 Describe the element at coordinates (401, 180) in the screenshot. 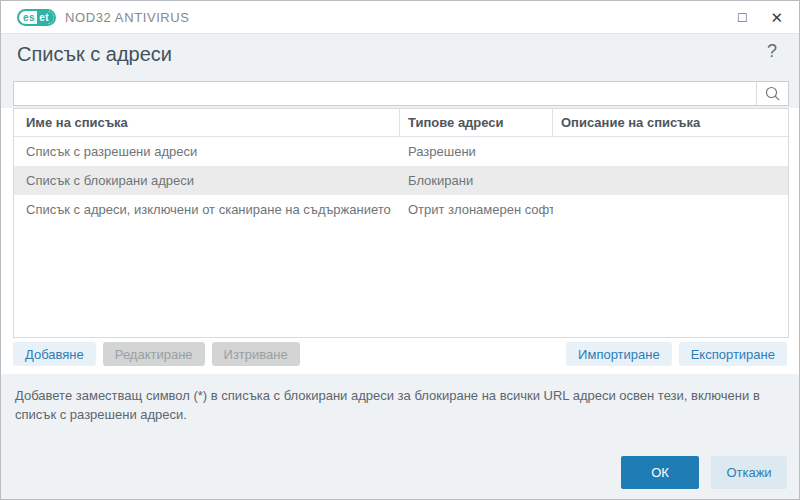

I see `table-row-selected: Списък с блокирани адреси Блокирани` at that location.